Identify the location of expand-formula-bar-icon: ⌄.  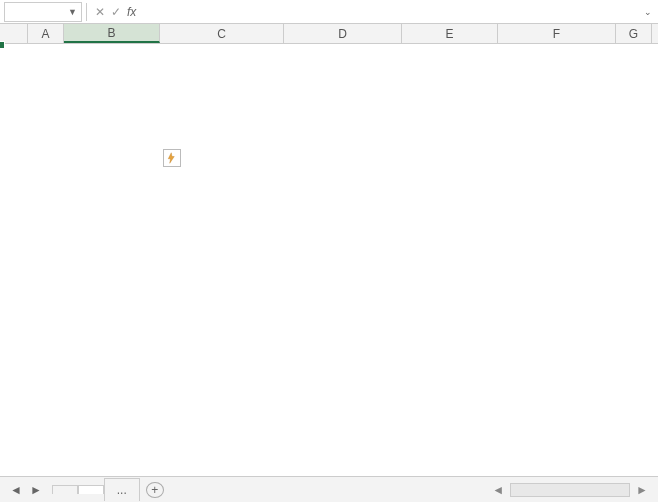
(648, 12).